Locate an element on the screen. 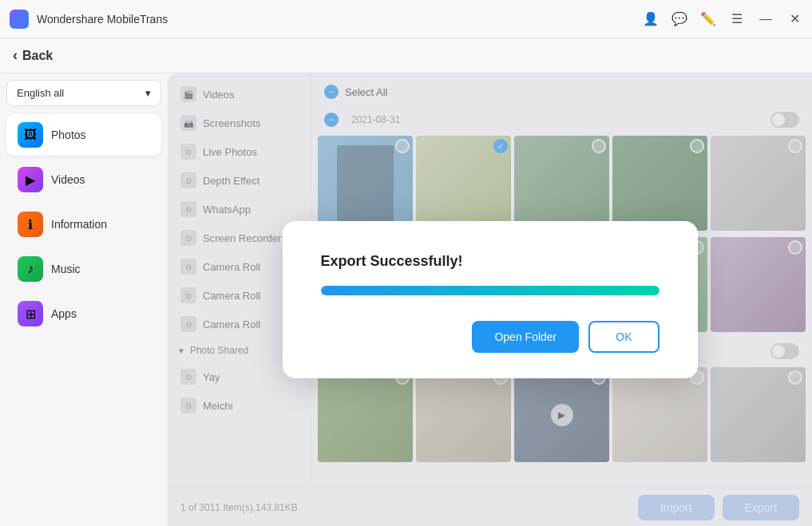 Image resolution: width=812 pixels, height=526 pixels. photos-icon: 🖼 is located at coordinates (30, 135).